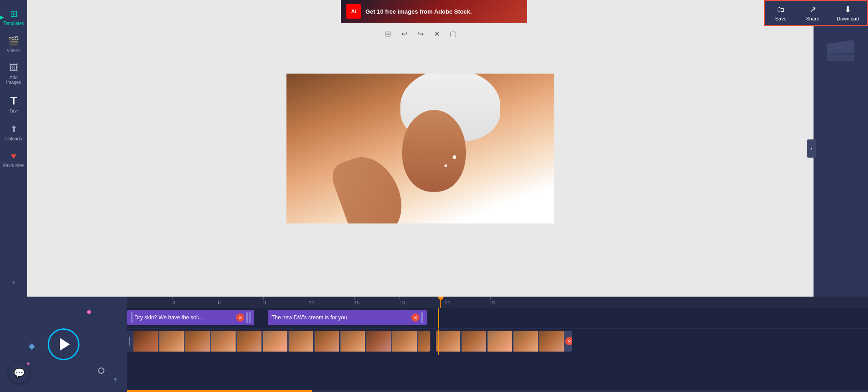 The image size is (868, 392). I want to click on share-label: Share, so click(813, 19).